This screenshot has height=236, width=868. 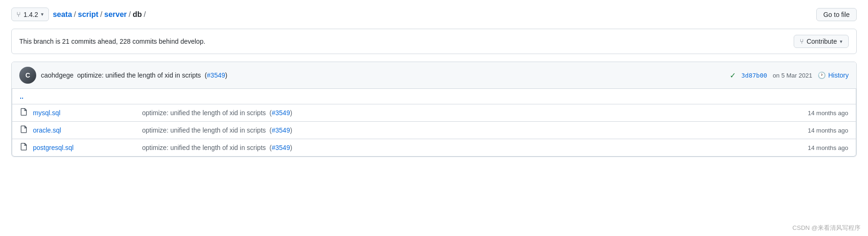 I want to click on breadcrumb-sep-3: /, so click(x=130, y=15).